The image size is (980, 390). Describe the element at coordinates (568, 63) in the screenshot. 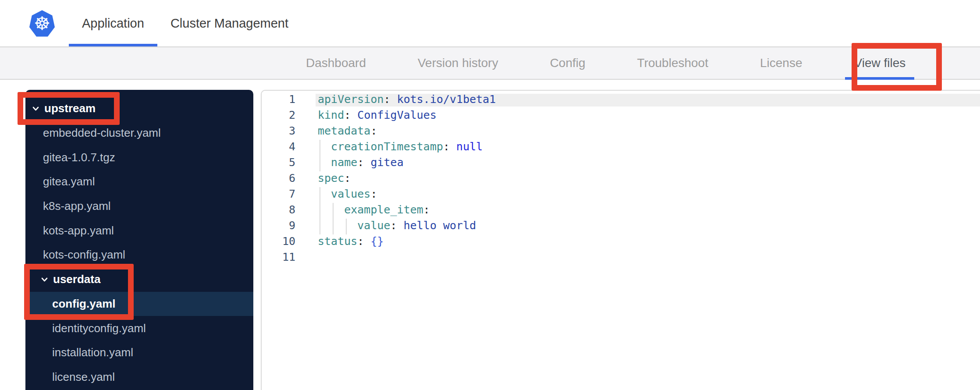

I see `subnav-item-label: Config` at that location.